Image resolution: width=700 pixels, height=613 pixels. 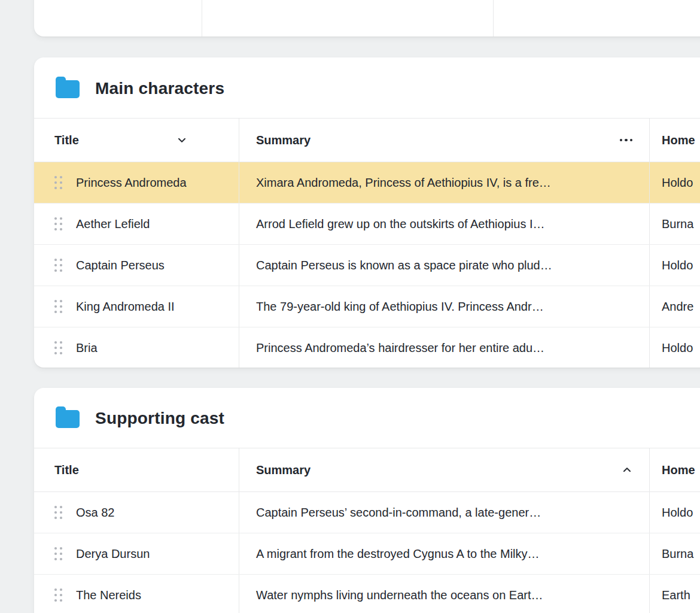 What do you see at coordinates (444, 554) in the screenshot?
I see `cell-summary: A migrant from the destroyed Cygnus A to…` at bounding box center [444, 554].